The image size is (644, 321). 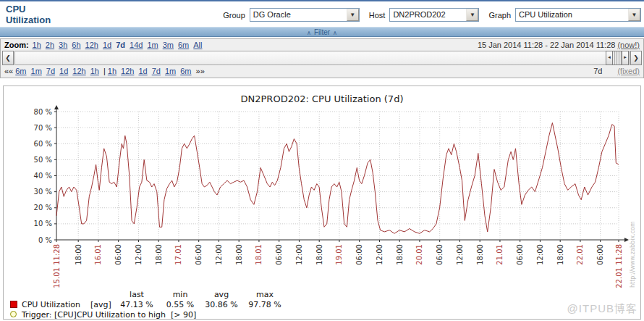 I want to click on move-back-1h: 1h, so click(x=95, y=71).